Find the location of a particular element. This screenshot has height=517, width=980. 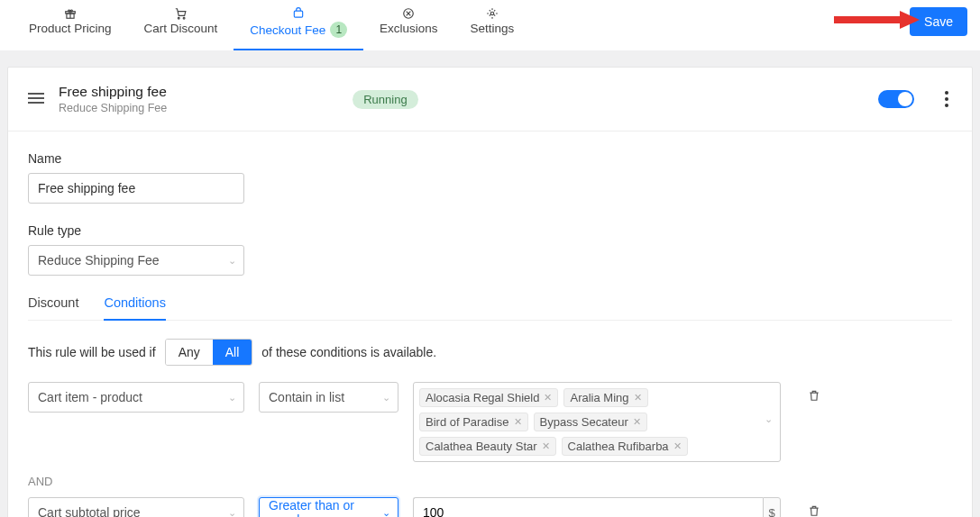

cond-sentence-pre: This rule will be used if is located at coordinates (92, 352).